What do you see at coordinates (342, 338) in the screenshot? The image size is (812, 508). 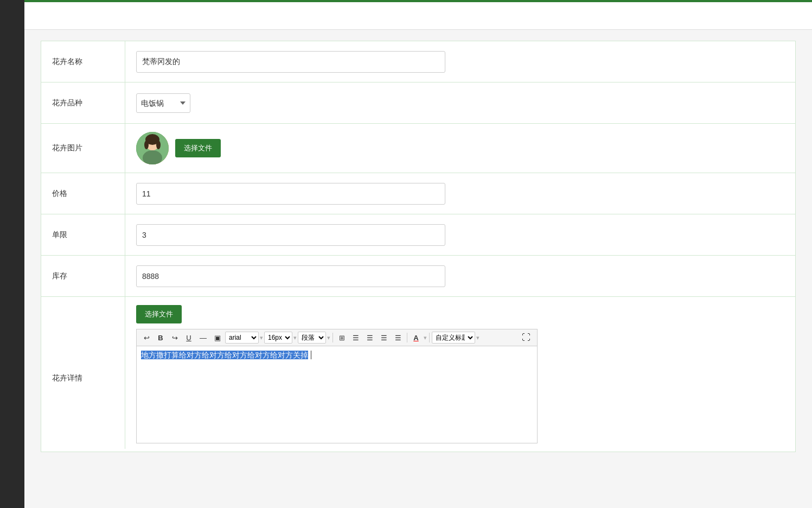 I see `table-button: ⊞` at bounding box center [342, 338].